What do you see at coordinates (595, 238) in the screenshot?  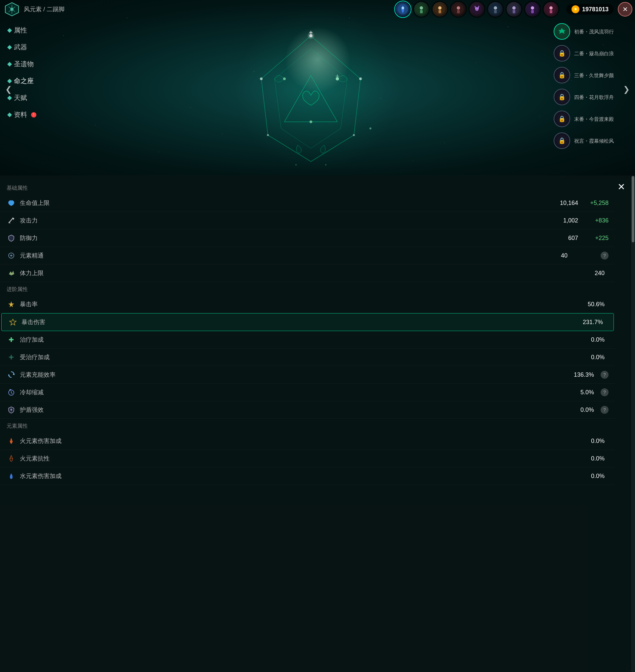 I see `def-bonus: +225` at bounding box center [595, 238].